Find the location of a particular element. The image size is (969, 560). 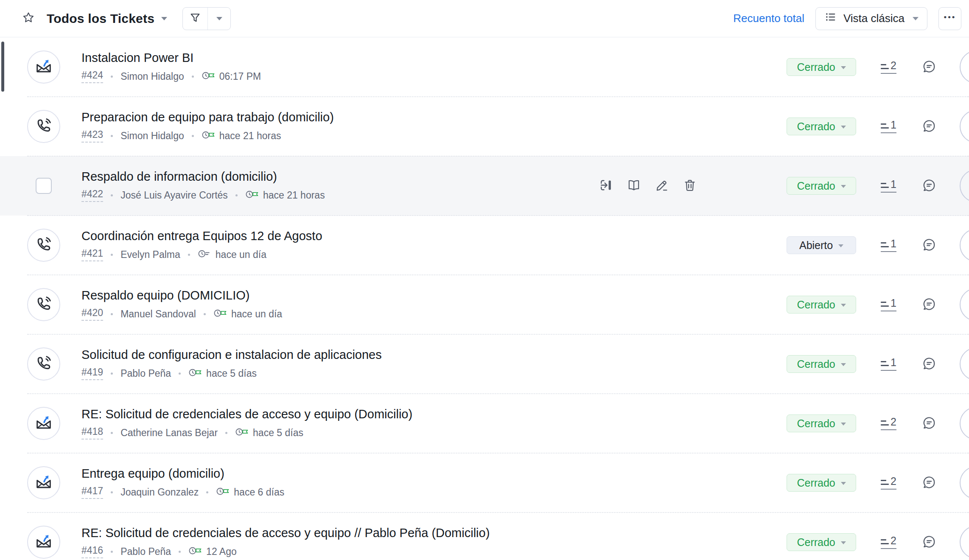

edit-button is located at coordinates (662, 186).